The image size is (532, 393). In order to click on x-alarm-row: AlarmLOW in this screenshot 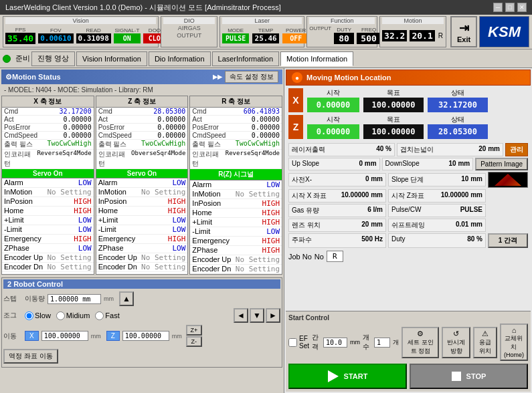, I will do `click(48, 183)`.